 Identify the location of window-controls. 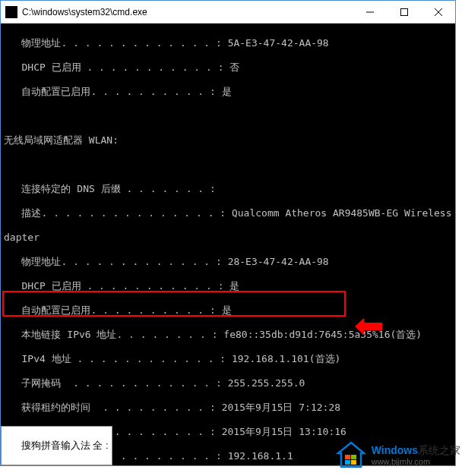
(404, 12).